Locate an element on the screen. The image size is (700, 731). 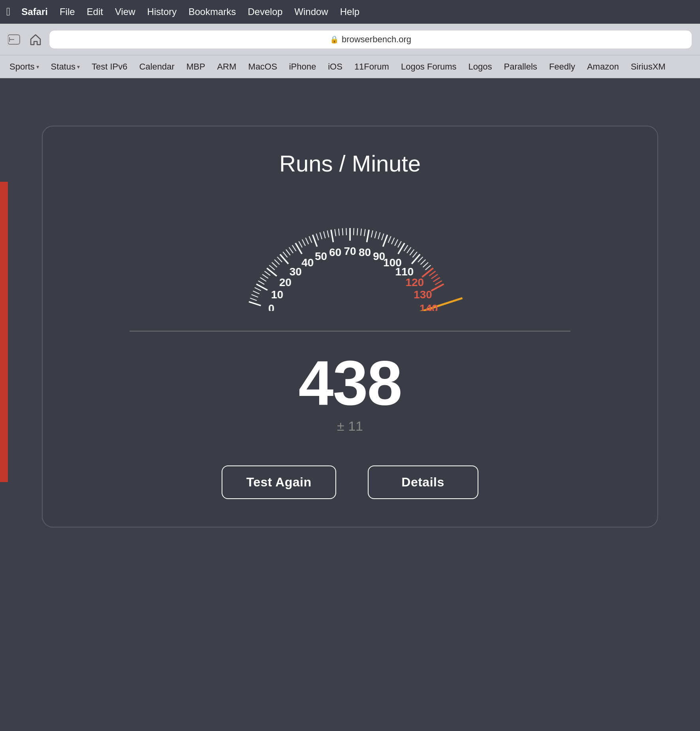
gauge-display is located at coordinates (350, 256).